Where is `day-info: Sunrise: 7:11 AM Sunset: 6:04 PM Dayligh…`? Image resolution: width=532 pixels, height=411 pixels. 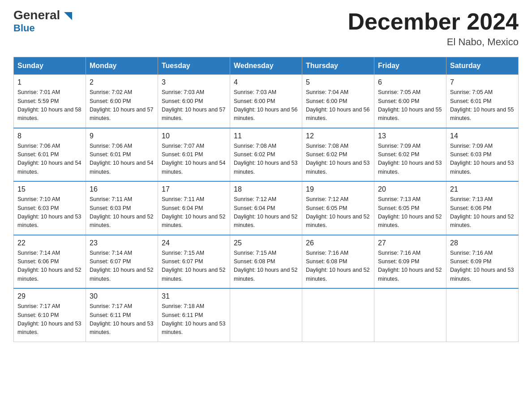 day-info: Sunrise: 7:11 AM Sunset: 6:04 PM Dayligh… is located at coordinates (194, 213).